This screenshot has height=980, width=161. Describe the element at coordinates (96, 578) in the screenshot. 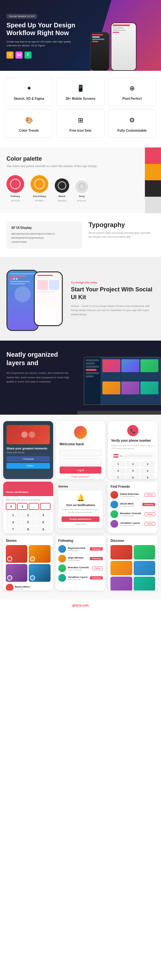

I see `following-button-d: Following` at that location.